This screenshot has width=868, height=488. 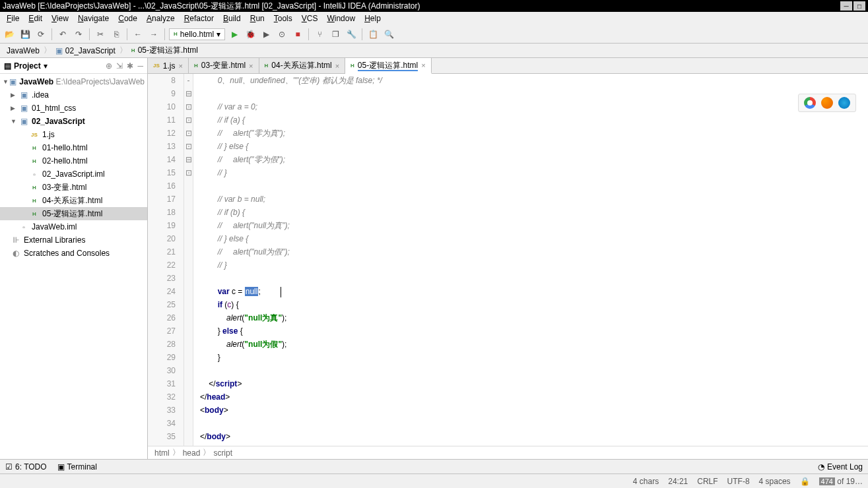 I want to click on project-icon: ▤, so click(x=8, y=66).